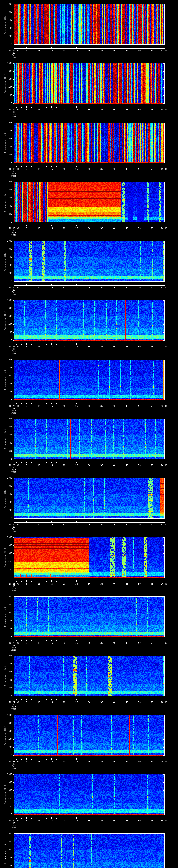 The image size is (178, 868). I want to click on spectrogram-panel: Frequency (Hz)1000800600400200010:30:005…, so click(89, 849).